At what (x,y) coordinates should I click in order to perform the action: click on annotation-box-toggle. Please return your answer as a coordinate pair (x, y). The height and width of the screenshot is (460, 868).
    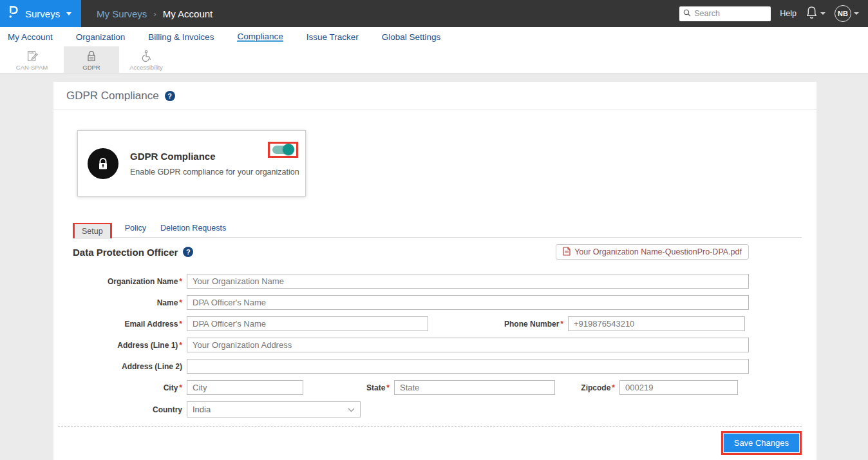
    Looking at the image, I should click on (283, 149).